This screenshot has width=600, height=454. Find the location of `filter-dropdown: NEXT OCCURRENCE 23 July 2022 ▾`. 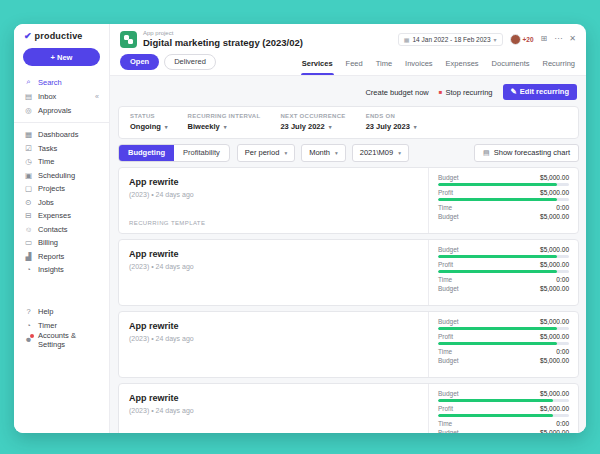

filter-dropdown: NEXT OCCURRENCE 23 July 2022 ▾ is located at coordinates (312, 122).